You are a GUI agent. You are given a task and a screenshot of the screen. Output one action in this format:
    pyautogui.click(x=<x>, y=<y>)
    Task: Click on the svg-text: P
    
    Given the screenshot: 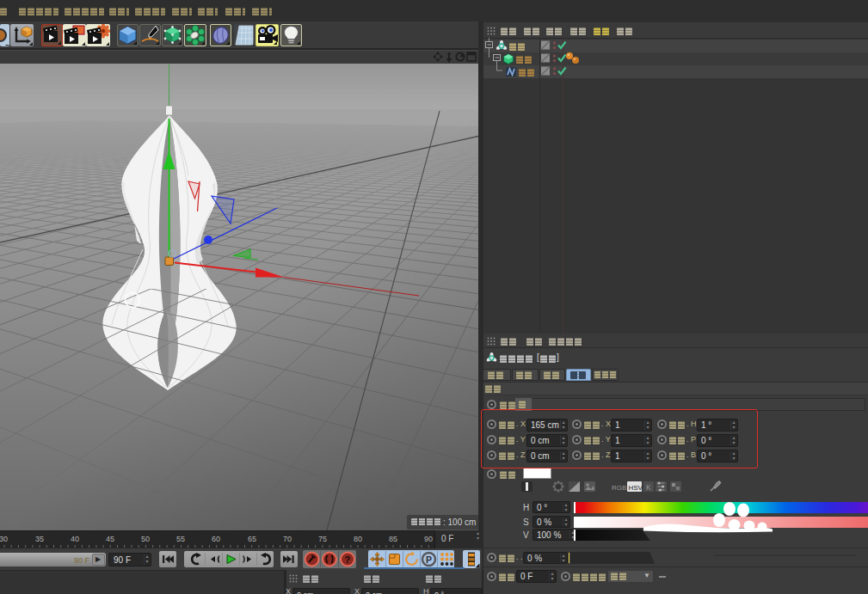 What is the action you would take?
    pyautogui.click(x=428, y=560)
    